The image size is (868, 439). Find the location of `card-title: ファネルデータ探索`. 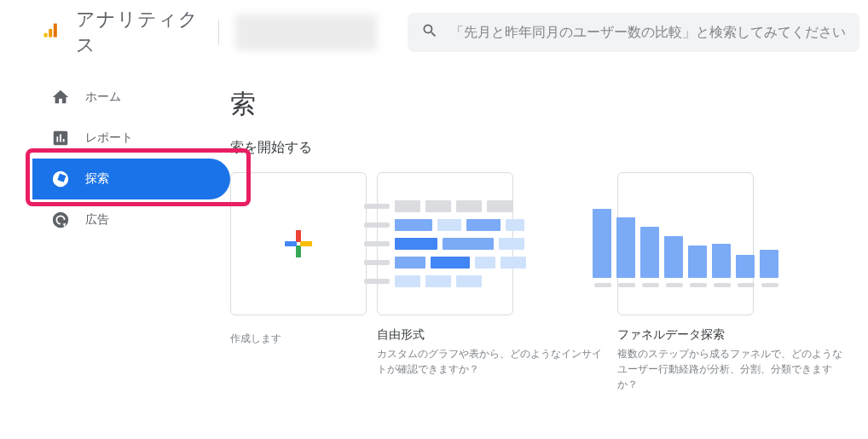

card-title: ファネルデータ探索 is located at coordinates (732, 335).